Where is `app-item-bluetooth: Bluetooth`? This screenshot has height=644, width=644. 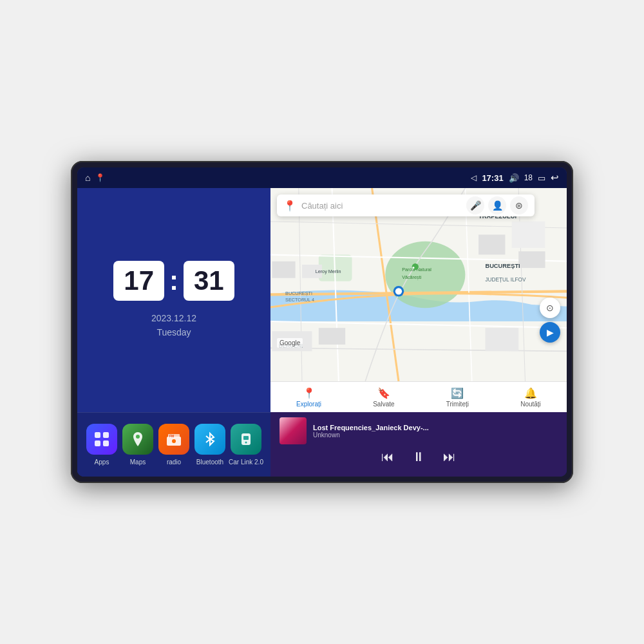
app-item-bluetooth: Bluetooth is located at coordinates (210, 444).